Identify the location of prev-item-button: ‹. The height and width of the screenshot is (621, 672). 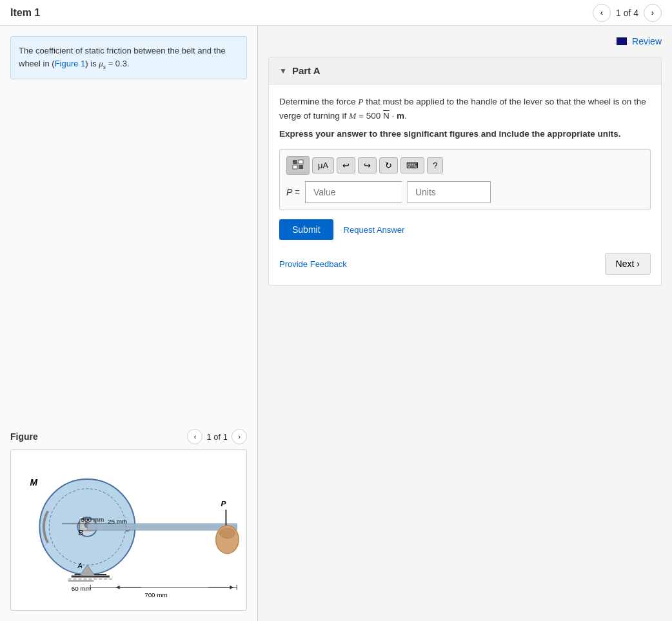
(602, 13).